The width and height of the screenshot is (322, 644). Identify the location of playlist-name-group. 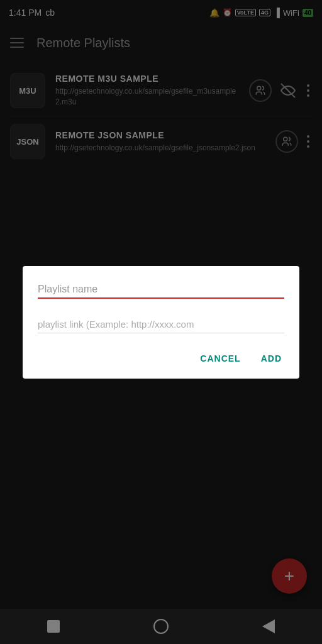
(161, 290).